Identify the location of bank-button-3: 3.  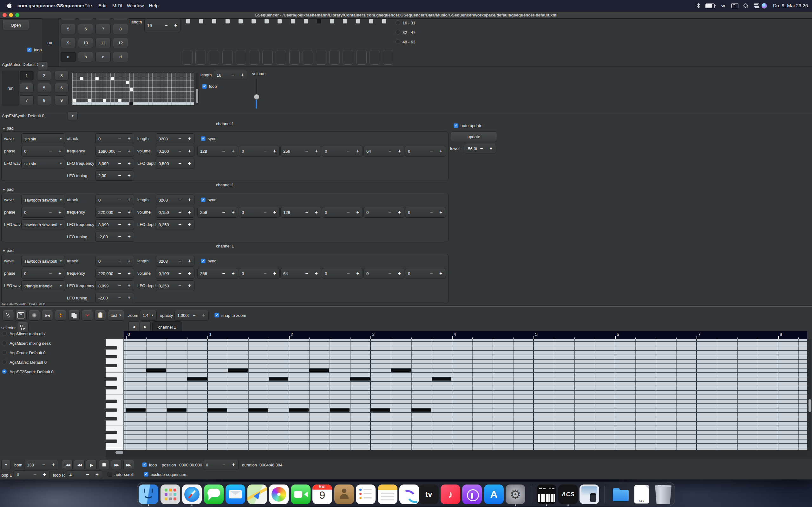
(62, 76).